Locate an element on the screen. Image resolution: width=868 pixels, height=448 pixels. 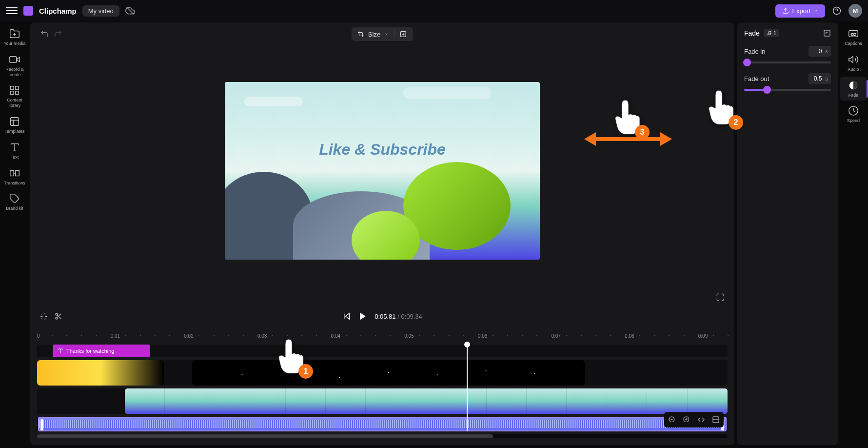
audio-trim-left is located at coordinates (42, 425).